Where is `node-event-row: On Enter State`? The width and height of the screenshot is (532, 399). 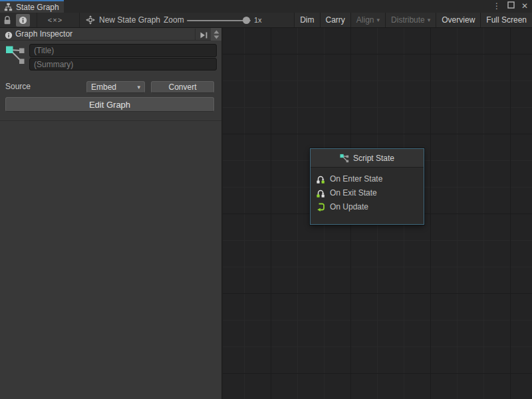 node-event-row: On Enter State is located at coordinates (370, 178).